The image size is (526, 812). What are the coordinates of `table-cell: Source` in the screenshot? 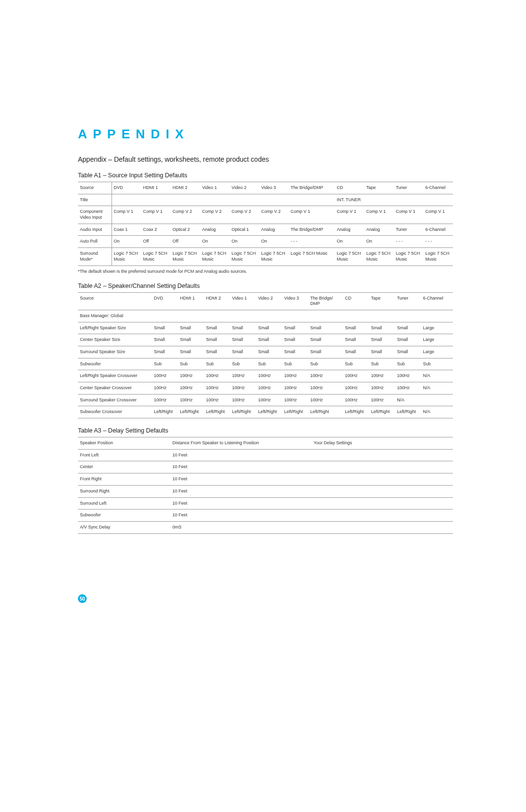 It's located at (115, 301).